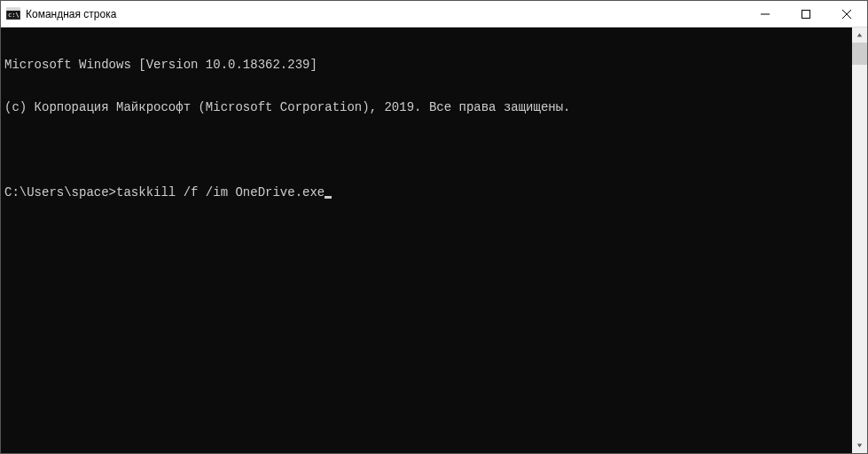 This screenshot has width=868, height=454. Describe the element at coordinates (14, 15) in the screenshot. I see `svg-text: c:\` at that location.